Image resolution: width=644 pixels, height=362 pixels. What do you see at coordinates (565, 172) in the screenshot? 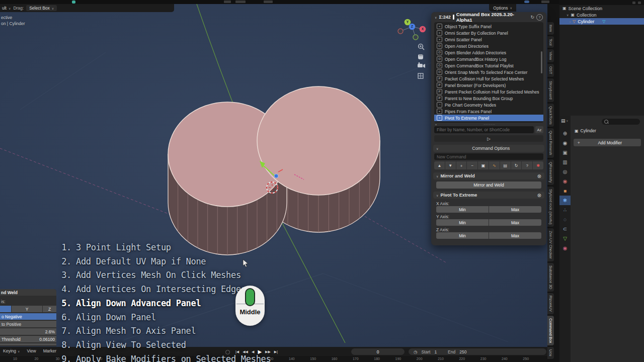
I see `scene-tab-icon: ◎` at bounding box center [565, 172].